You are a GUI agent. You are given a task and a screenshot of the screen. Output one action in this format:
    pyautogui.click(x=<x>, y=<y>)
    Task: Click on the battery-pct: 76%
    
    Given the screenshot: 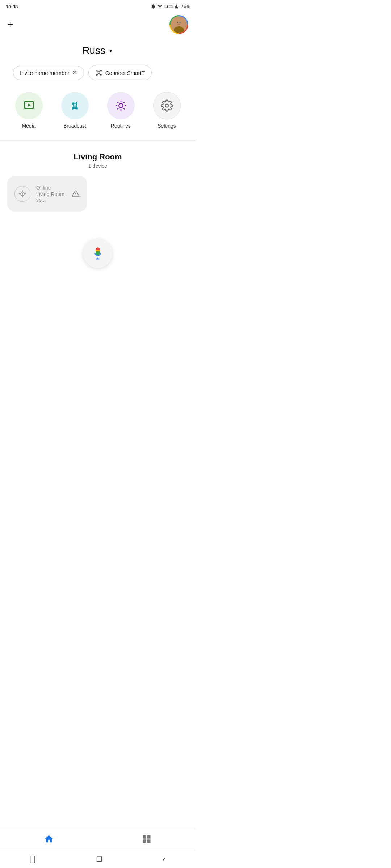 What is the action you would take?
    pyautogui.click(x=185, y=7)
    